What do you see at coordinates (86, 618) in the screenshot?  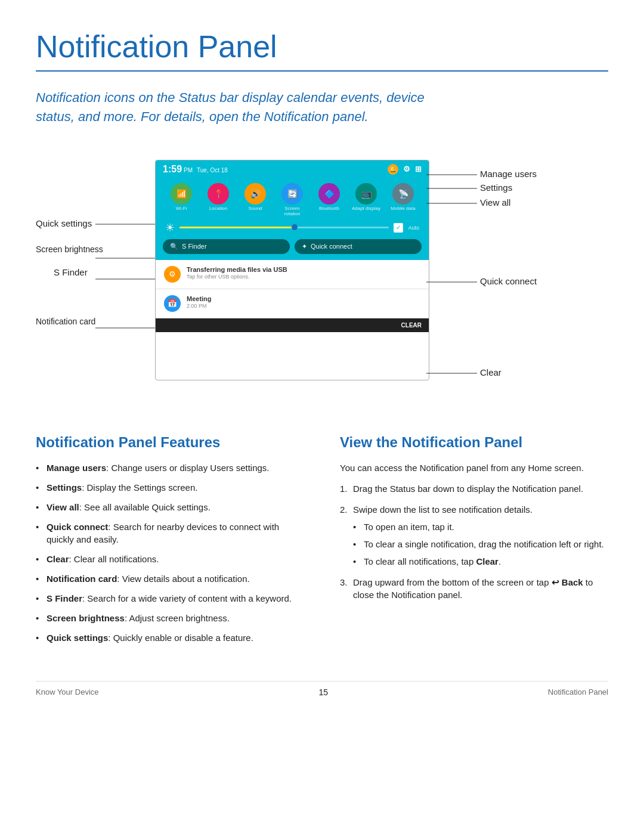 I see `term: Screen brightness` at bounding box center [86, 618].